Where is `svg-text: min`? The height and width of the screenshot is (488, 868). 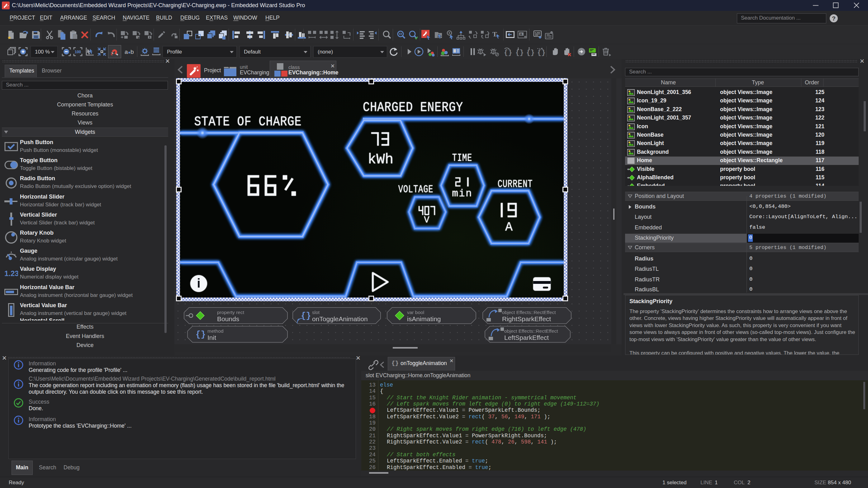 svg-text: min is located at coordinates (462, 194).